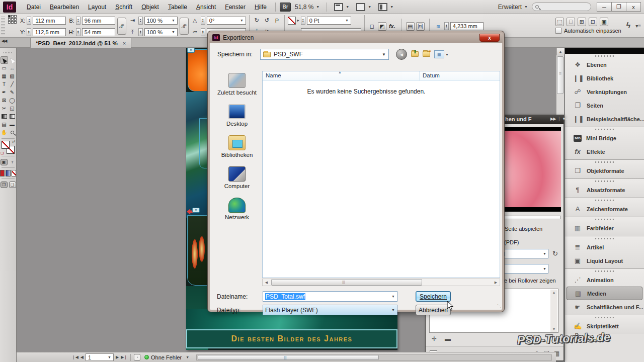 The width and height of the screenshot is (644, 362). Describe the element at coordinates (364, 7) in the screenshot. I see `screen-mode-dropdown: ▼` at that location.